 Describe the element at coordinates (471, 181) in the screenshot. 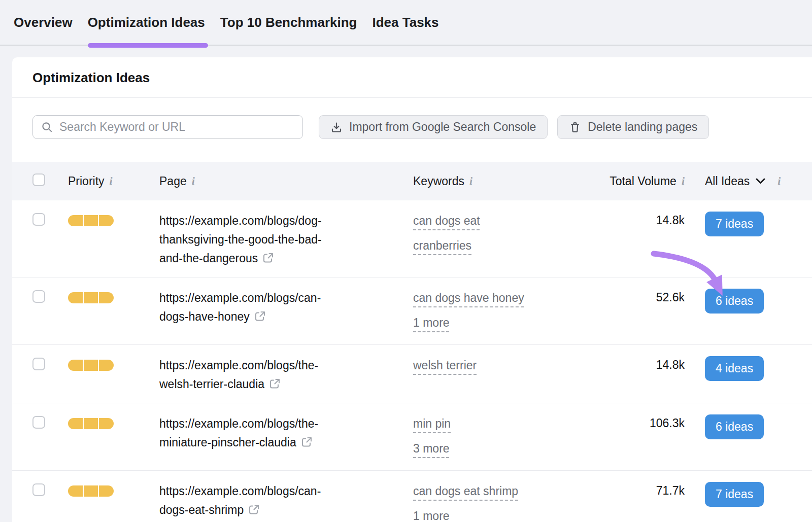

I see `keywords-info-icon: i` at that location.